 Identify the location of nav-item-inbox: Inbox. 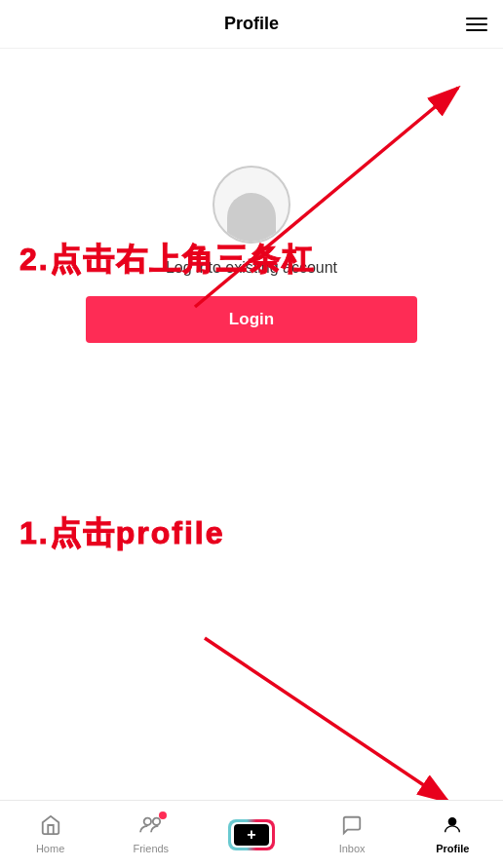
(352, 834).